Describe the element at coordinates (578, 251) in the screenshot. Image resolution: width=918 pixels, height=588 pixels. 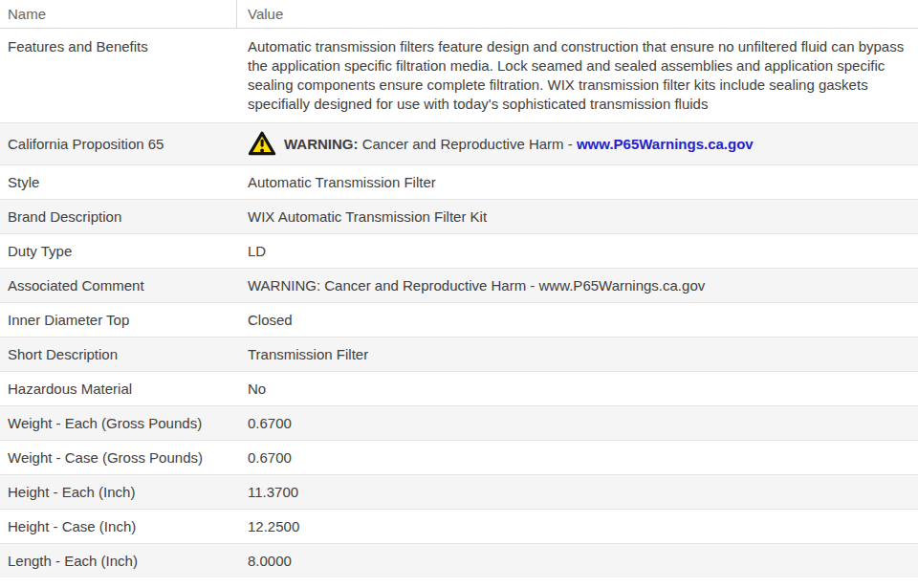
I see `row-value-text: LD` at that location.